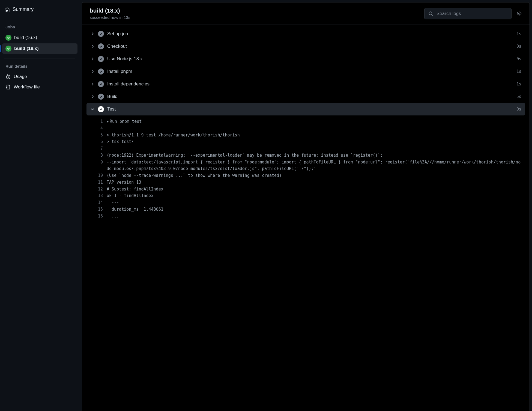  I want to click on log-line-text: ..., so click(316, 216).